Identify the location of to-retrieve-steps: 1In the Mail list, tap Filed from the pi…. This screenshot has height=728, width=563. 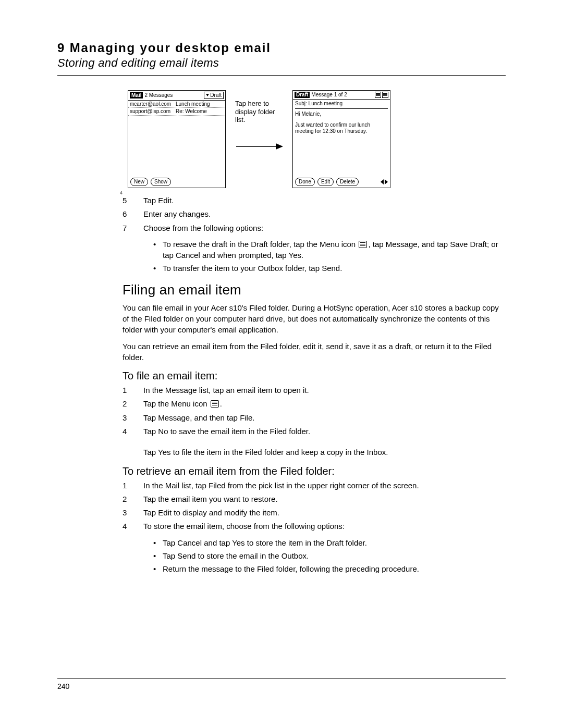
(314, 507).